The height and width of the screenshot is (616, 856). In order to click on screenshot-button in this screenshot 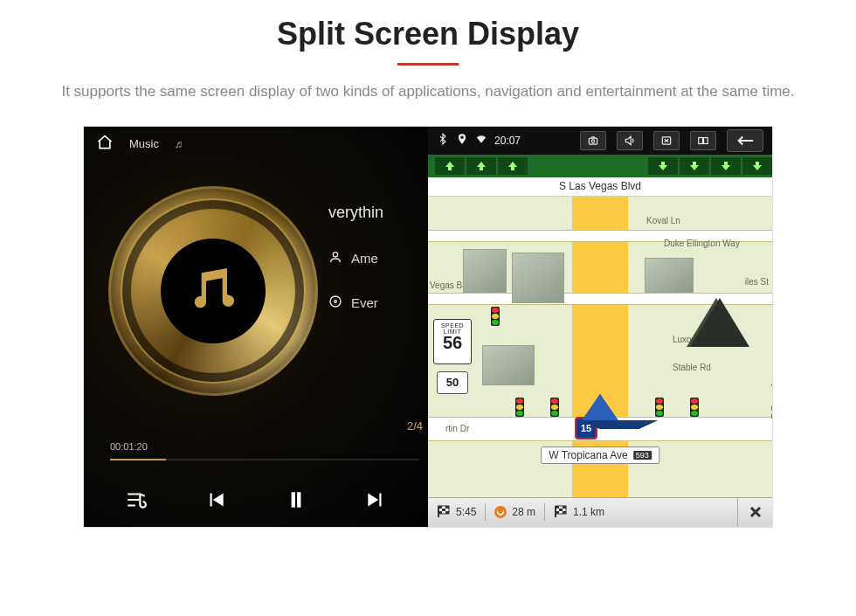, I will do `click(593, 141)`.